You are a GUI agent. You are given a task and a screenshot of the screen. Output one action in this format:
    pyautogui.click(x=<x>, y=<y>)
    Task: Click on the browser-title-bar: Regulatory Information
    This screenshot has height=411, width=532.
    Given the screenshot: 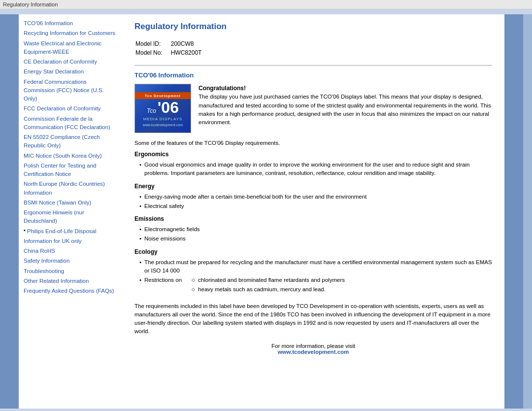 What is the action you would take?
    pyautogui.click(x=266, y=5)
    